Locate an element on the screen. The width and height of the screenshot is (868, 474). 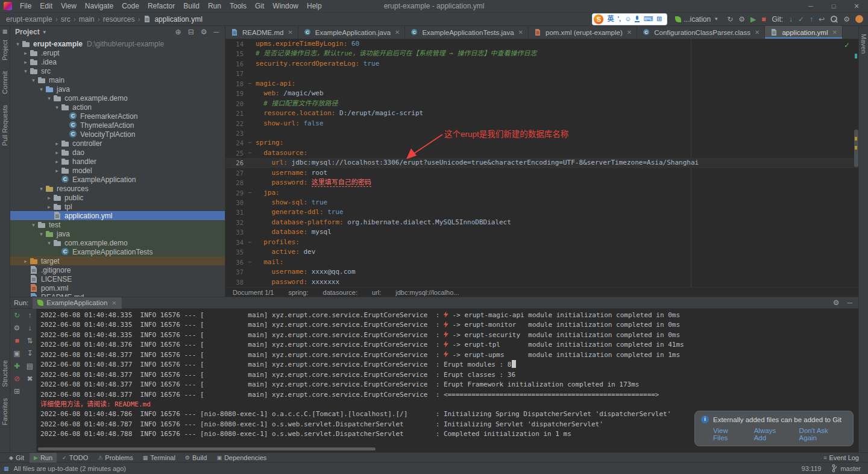
tree-item-gitignore: .gitignore is located at coordinates (118, 270).